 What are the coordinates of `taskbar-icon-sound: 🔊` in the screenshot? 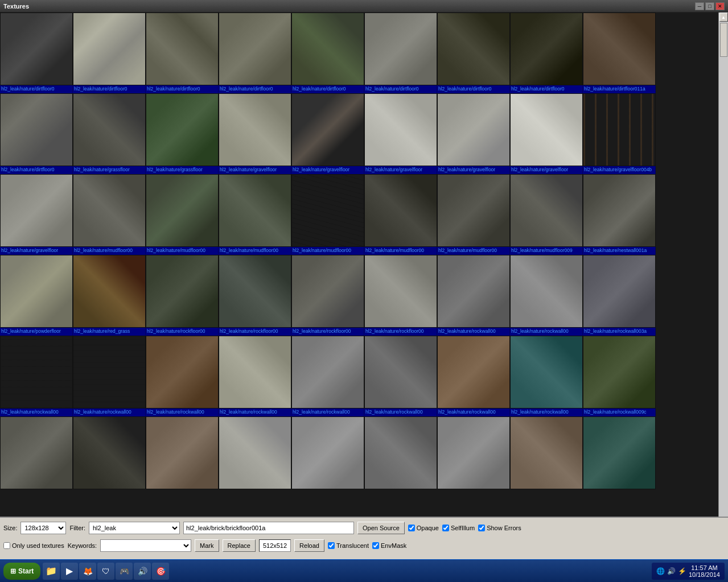 It's located at (142, 571).